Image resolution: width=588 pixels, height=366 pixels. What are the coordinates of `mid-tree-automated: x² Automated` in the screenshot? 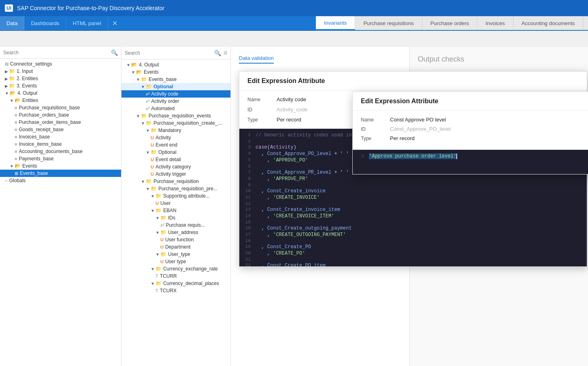 It's located at (176, 109).